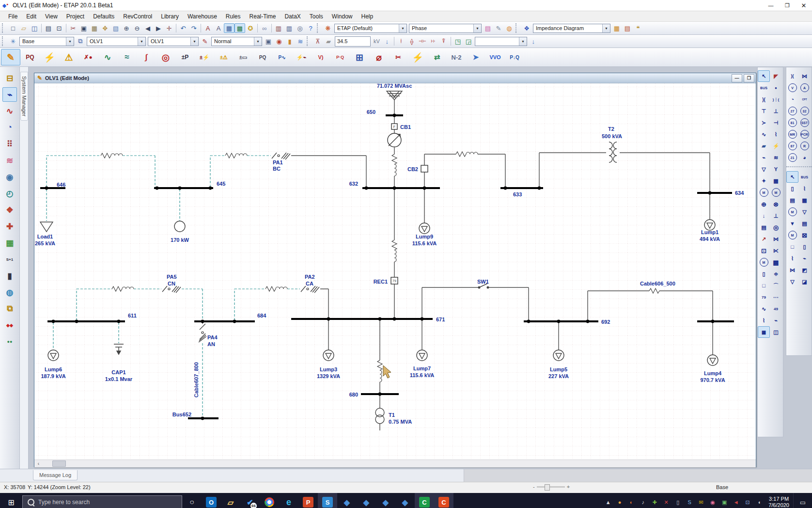 The image size is (812, 508). I want to click on fuse-single-icon: ⌇, so click(764, 320).